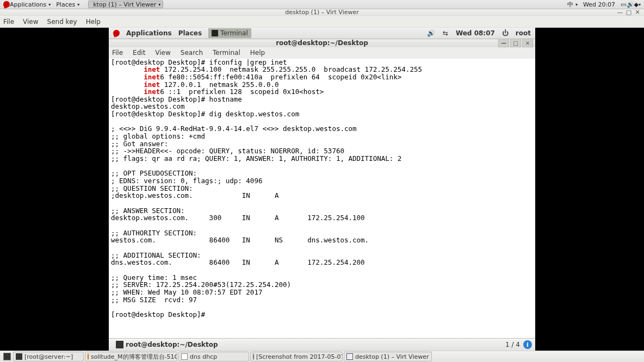 The width and height of the screenshot is (644, 362). Describe the element at coordinates (620, 12) in the screenshot. I see `minimize-button: —` at that location.